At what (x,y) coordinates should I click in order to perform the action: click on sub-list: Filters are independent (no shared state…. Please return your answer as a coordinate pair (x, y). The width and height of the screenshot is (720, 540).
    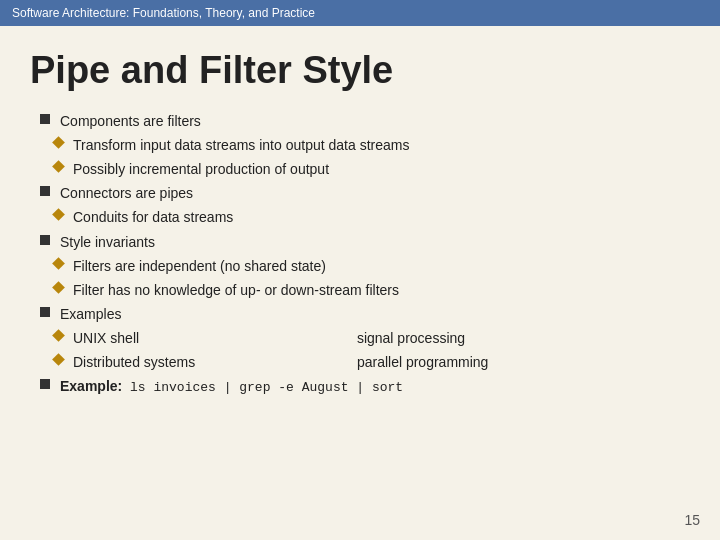
    Looking at the image, I should click on (372, 278).